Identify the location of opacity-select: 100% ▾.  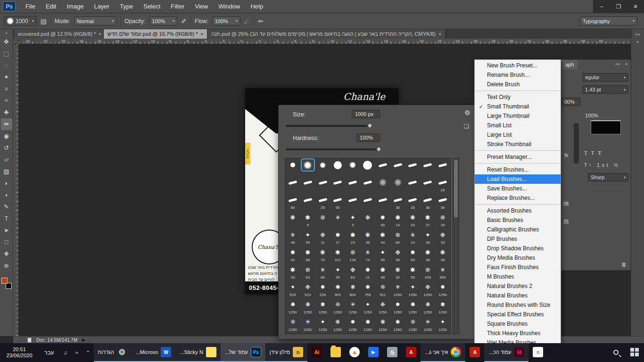
(163, 21).